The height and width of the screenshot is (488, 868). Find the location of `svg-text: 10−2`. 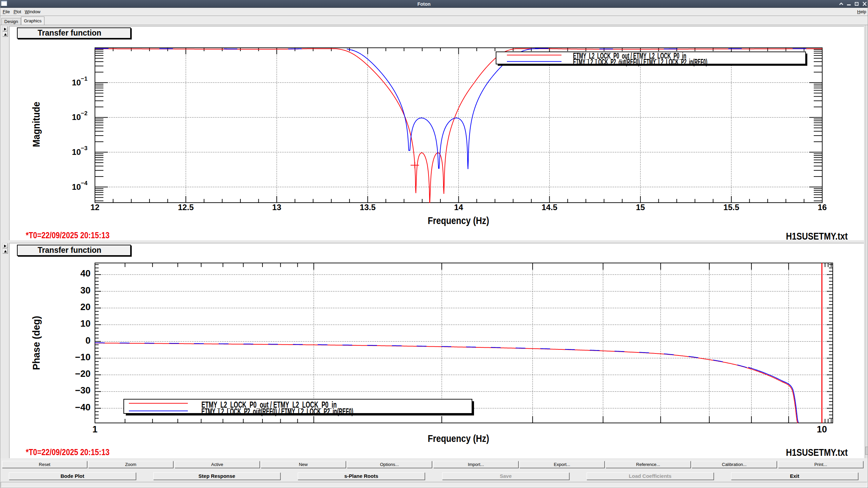

svg-text: 10−2 is located at coordinates (80, 116).